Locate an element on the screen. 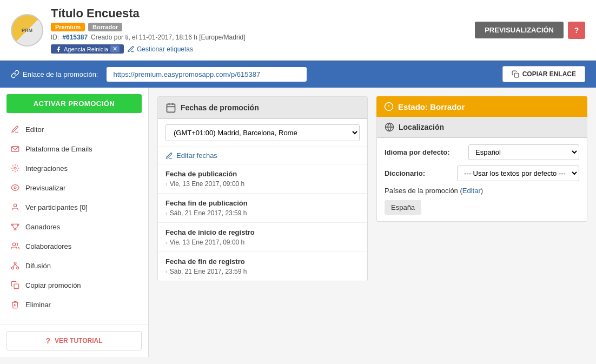  sidebar-item-copy-promo: Copiar promoción is located at coordinates (74, 285).